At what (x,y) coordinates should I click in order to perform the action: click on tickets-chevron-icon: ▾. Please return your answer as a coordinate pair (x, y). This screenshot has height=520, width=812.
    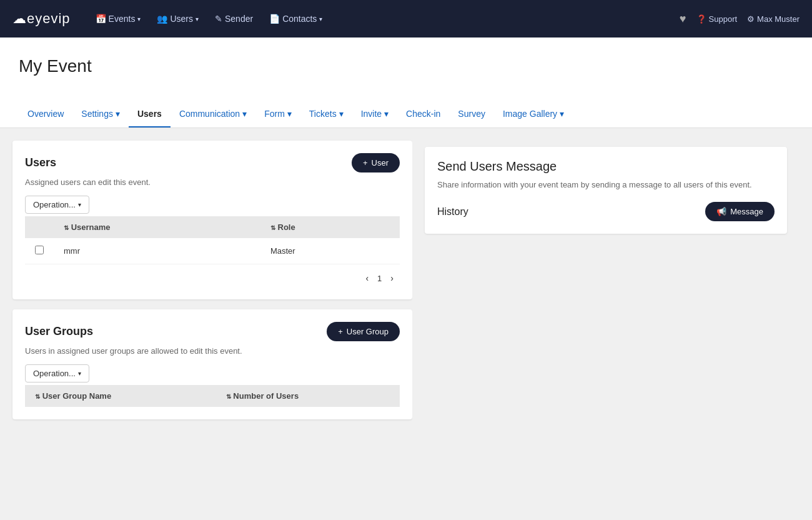
    Looking at the image, I should click on (341, 114).